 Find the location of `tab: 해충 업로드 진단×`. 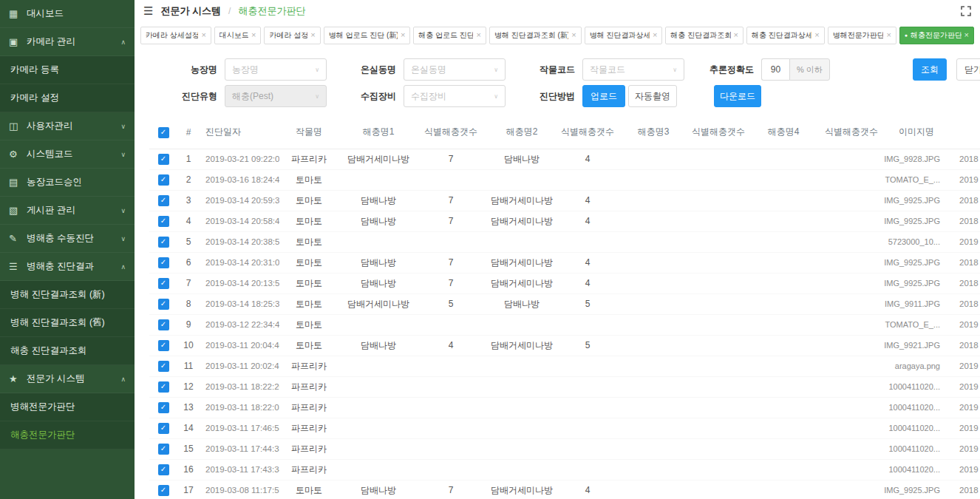

tab: 해충 업로드 진단× is located at coordinates (449, 35).